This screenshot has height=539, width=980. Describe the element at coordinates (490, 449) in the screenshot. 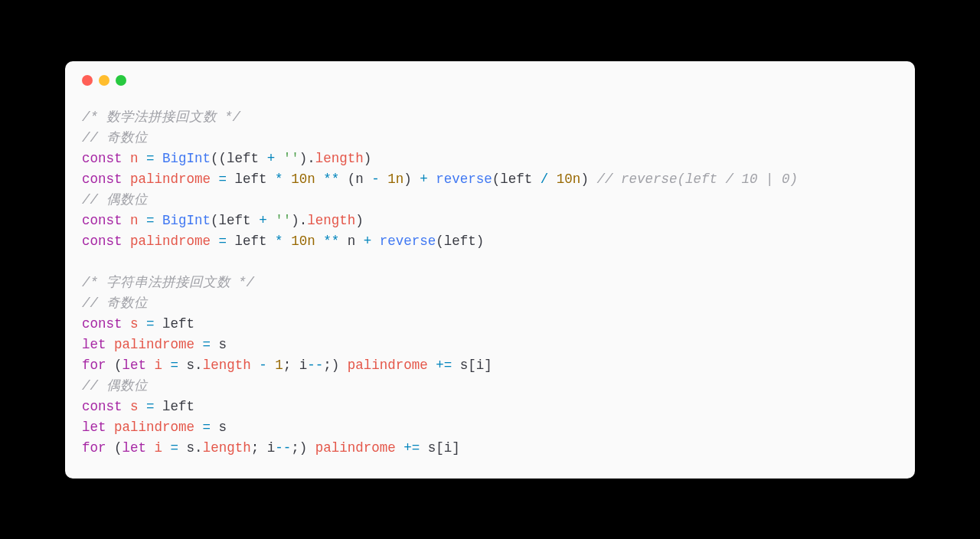

I see `code-line: for (let i = s.length; i--;) palindrome …` at that location.